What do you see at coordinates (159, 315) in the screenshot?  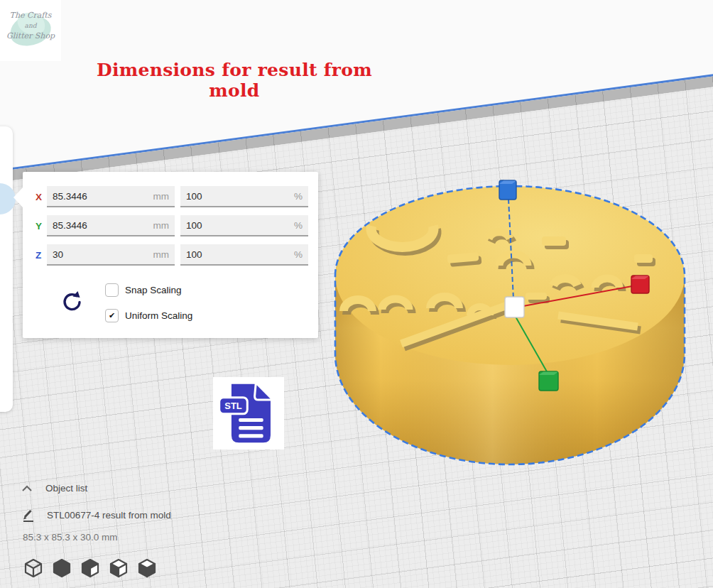 I see `uniform-scaling-label: Uniform Scaling` at bounding box center [159, 315].